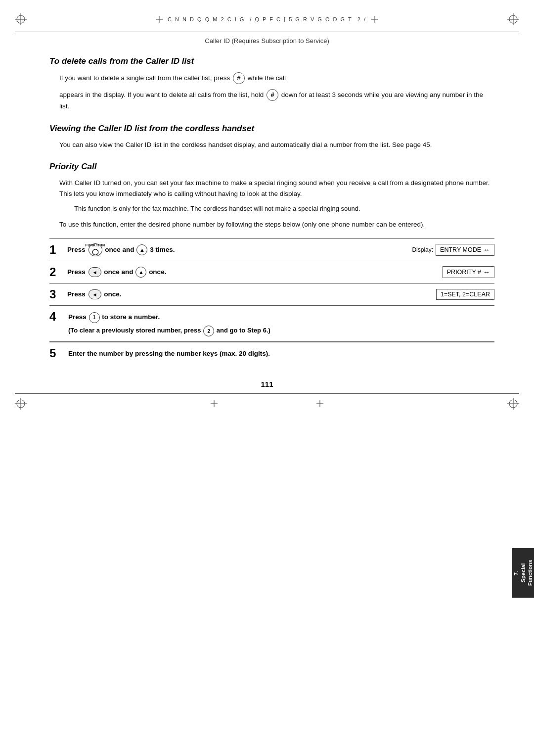  Describe the element at coordinates (243, 331) in the screenshot. I see `step4-sub-end: and go to Step 6.)` at that location.